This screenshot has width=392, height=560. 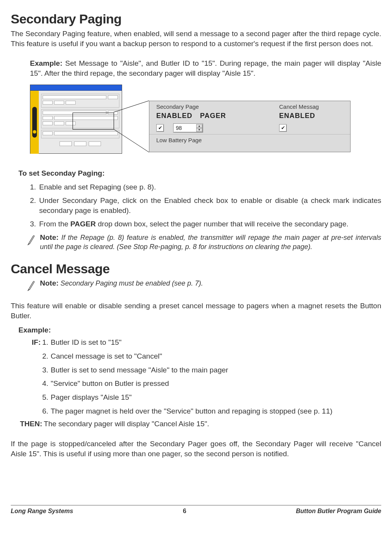 What do you see at coordinates (194, 224) in the screenshot?
I see `step-text: From the PAGER drop down box, select the…` at bounding box center [194, 224].